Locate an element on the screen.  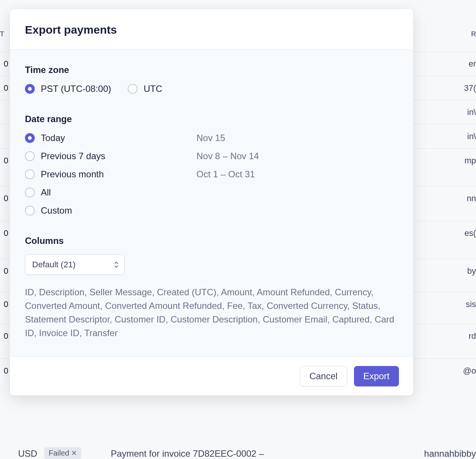
bg-cell-right: @o is located at coordinates (469, 371).